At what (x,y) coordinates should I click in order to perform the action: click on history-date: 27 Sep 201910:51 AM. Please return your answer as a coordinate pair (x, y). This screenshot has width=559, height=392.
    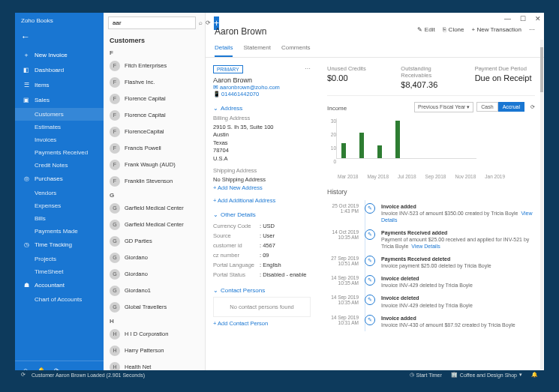
    Looking at the image, I should click on (343, 262).